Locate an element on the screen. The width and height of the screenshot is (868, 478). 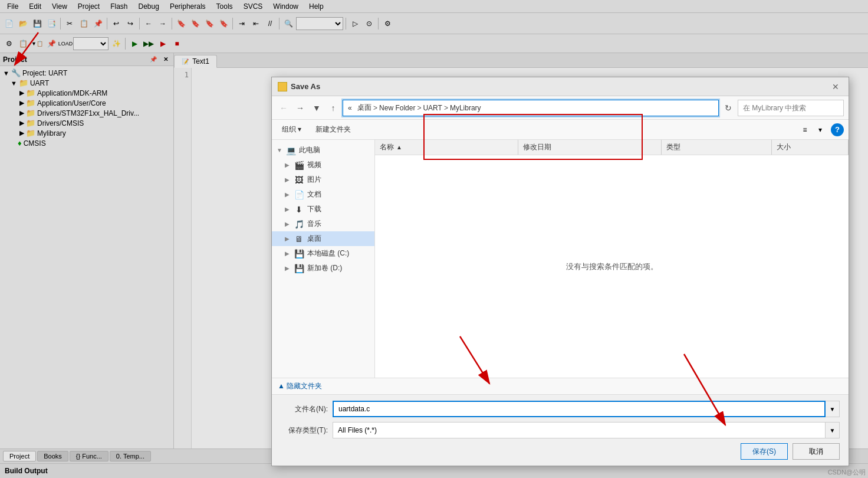
cancel-button: 取消 is located at coordinates (816, 451).